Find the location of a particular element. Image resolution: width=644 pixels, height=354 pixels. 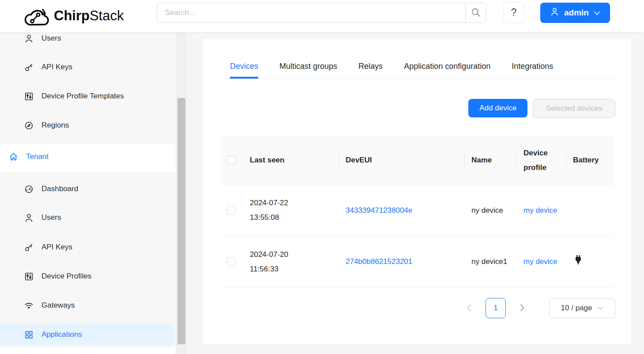

pagination: 1 10 / page is located at coordinates (537, 308).